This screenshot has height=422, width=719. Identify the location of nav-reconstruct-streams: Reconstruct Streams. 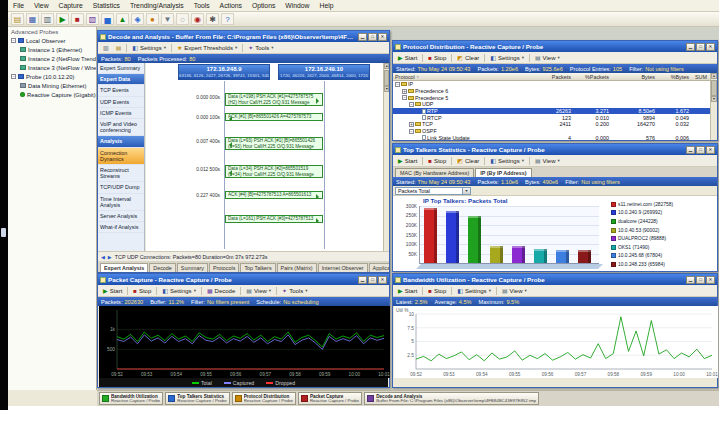
(121, 174).